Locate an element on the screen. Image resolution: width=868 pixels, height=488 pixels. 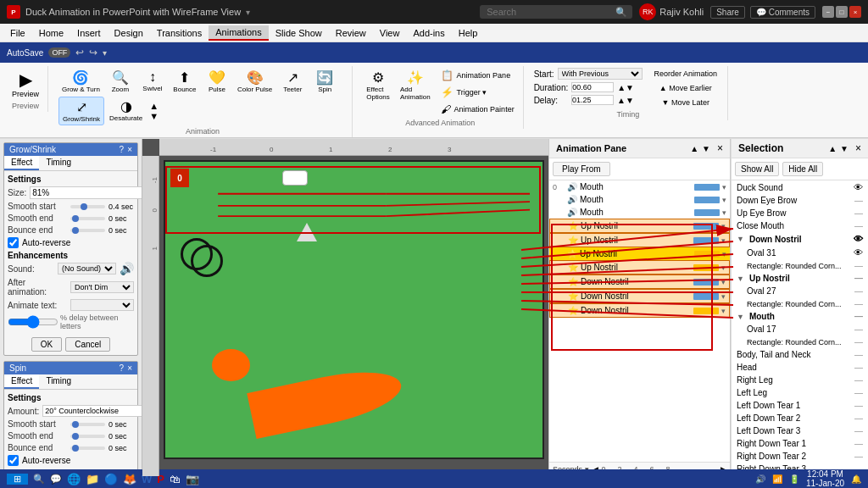
spin-help-btn: ? is located at coordinates (122, 368).